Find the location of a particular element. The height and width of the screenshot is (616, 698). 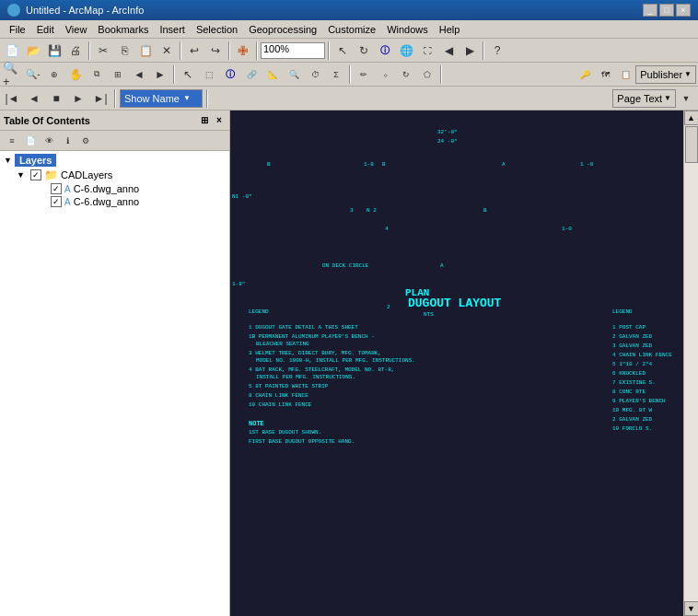

publisher-label: Publisher is located at coordinates (661, 75).